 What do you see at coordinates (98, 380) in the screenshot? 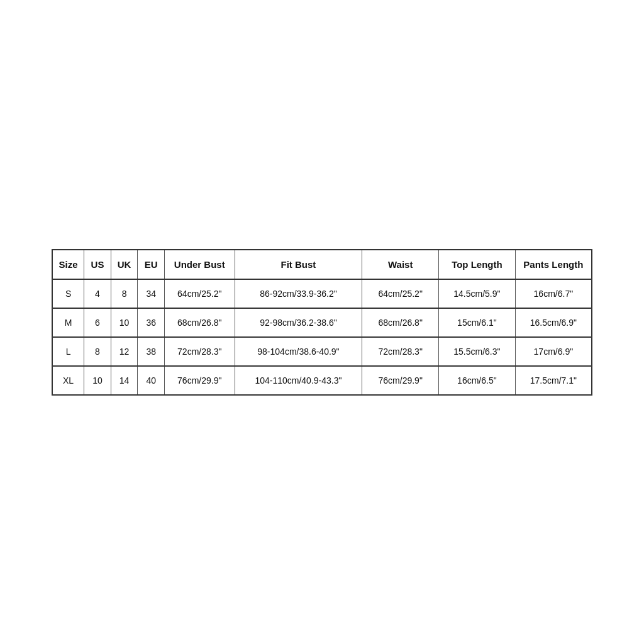
I see `cell-us: 10` at bounding box center [98, 380].